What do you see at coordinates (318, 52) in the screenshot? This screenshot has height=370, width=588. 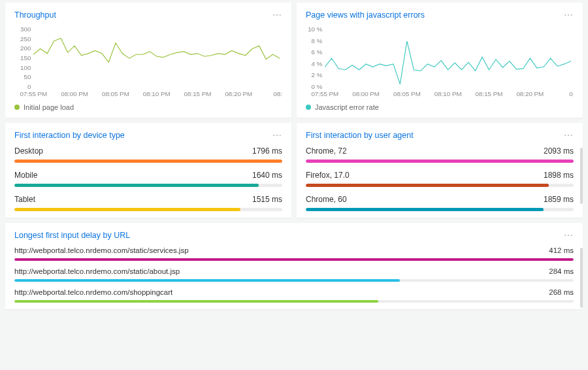 I see `svg-text: 6 %` at bounding box center [318, 52].